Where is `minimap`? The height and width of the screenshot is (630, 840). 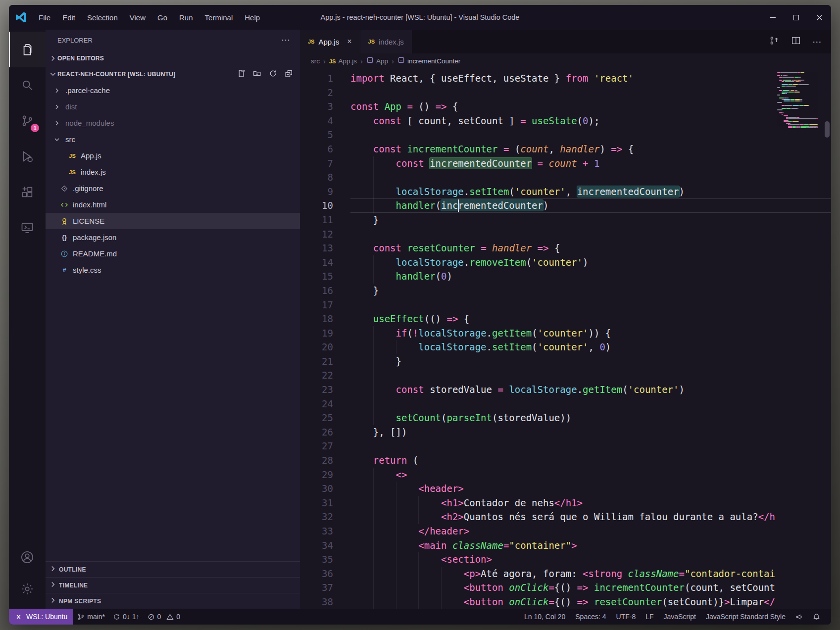 minimap is located at coordinates (800, 100).